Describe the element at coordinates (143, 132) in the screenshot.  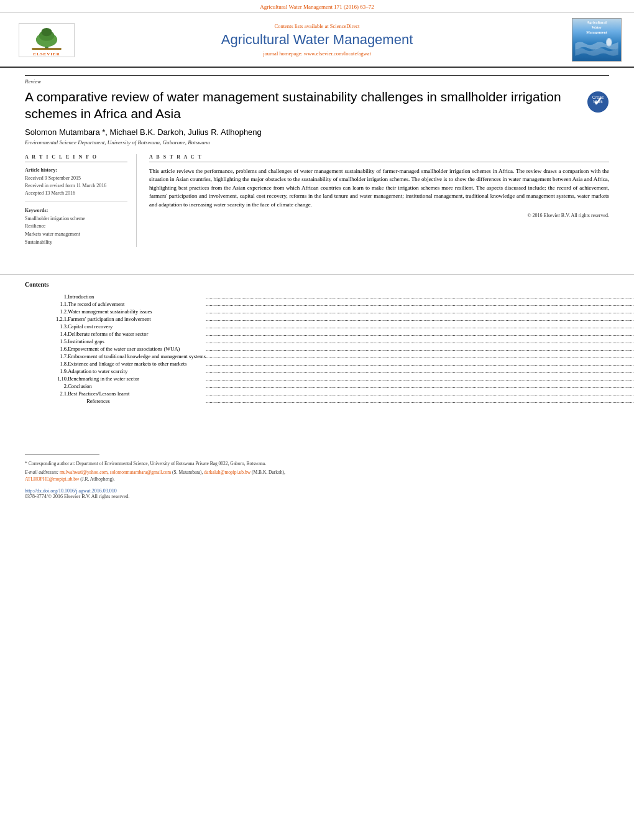
I see `authors-text: Solomon Mutambara *, Michael B.K. Darkoh…` at that location.